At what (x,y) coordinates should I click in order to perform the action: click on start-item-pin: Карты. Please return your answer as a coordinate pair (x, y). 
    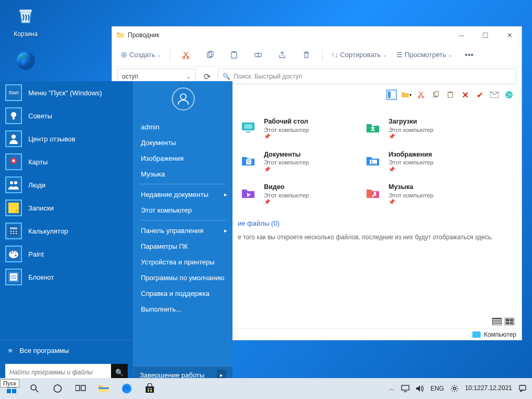
    Looking at the image, I should click on (66, 162).